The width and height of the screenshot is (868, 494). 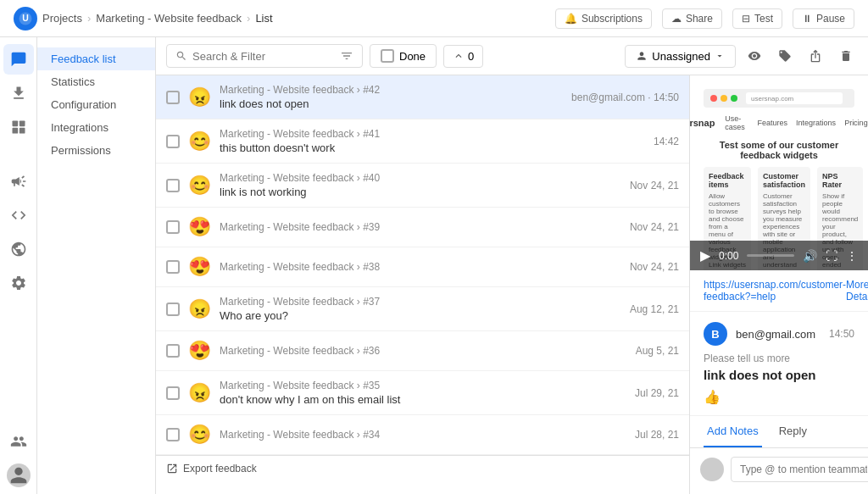 I want to click on done-button: Done, so click(x=403, y=56).